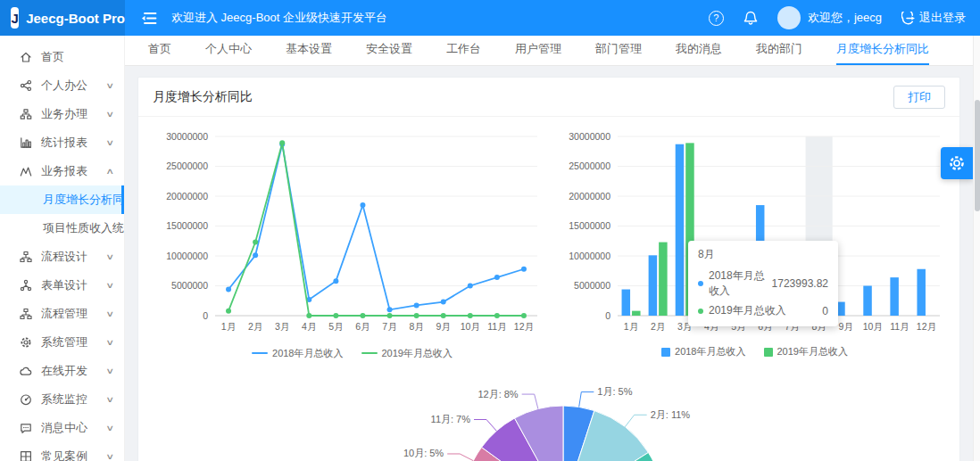 Image resolution: width=980 pixels, height=461 pixels. I want to click on sidebar-item-表单设计: 表单设计∨, so click(62, 285).